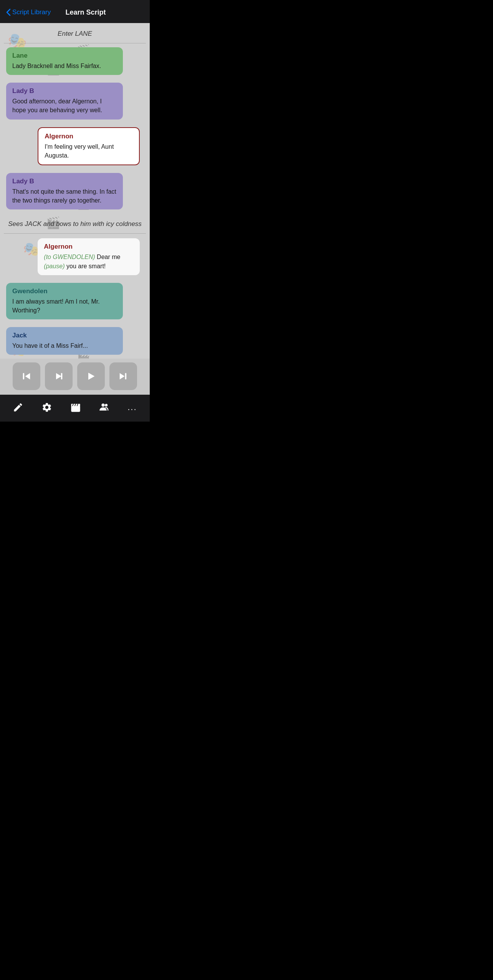 This screenshot has width=493, height=980. I want to click on bubble-algernon-highlight: Algernon I'm feeling very well, Aunt Aug…, so click(89, 146).